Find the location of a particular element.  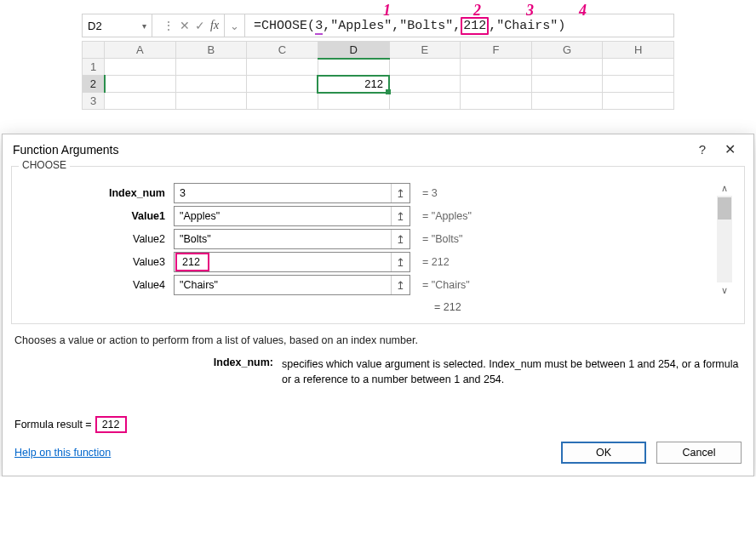

scroll-up-icon: ∧ is located at coordinates (724, 188).